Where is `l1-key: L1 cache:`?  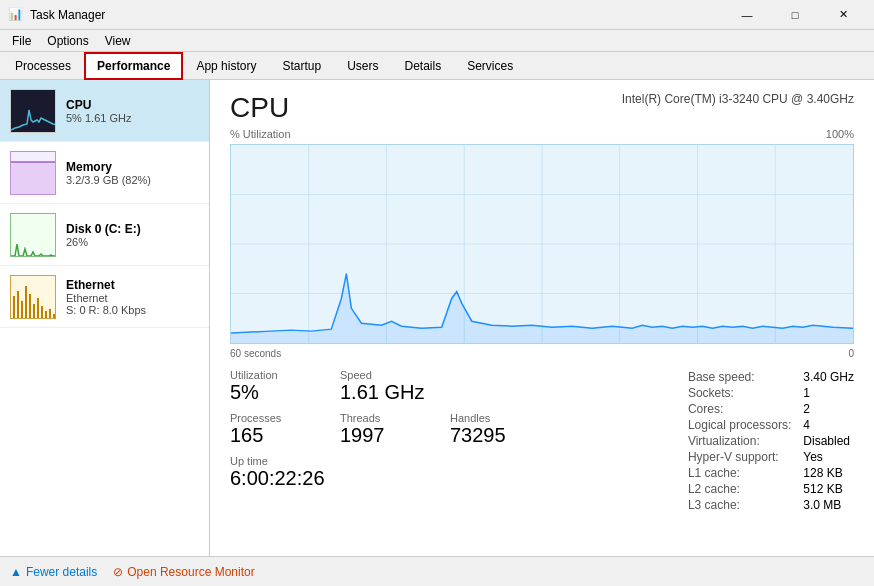 l1-key: L1 cache: is located at coordinates (746, 473).